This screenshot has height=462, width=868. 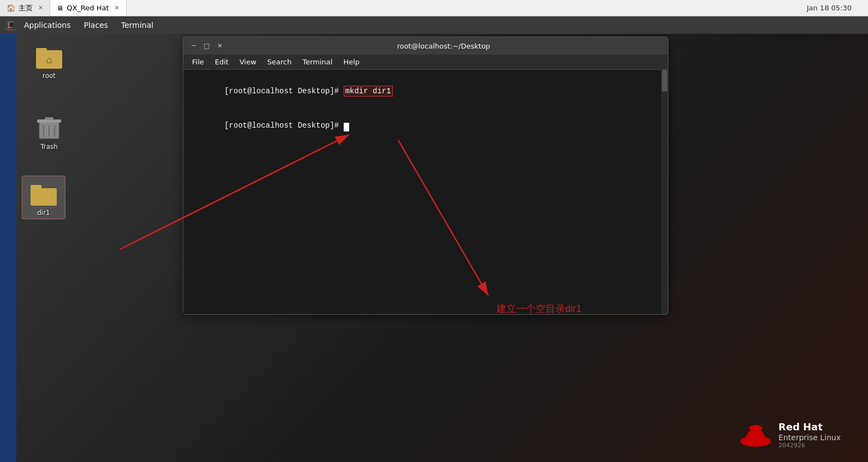 What do you see at coordinates (8, 248) in the screenshot?
I see `sidebar` at bounding box center [8, 248].